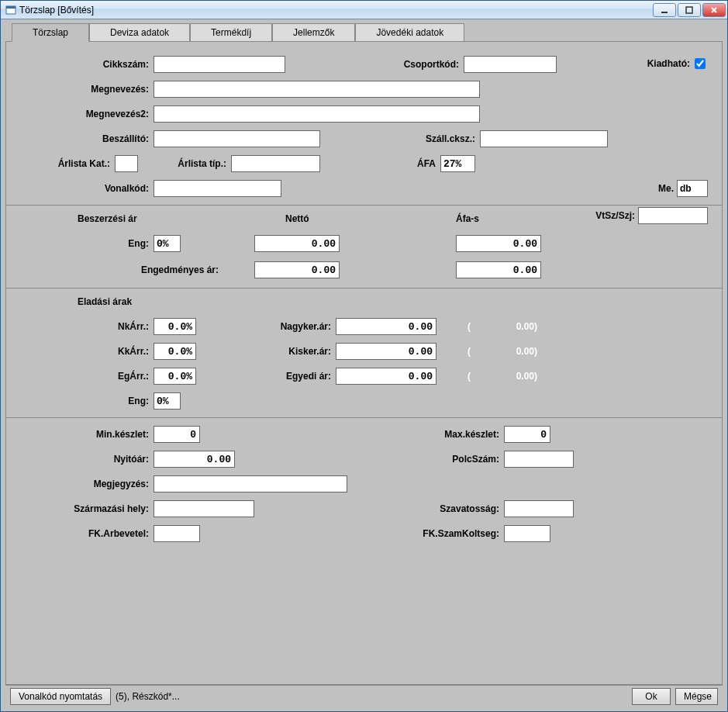 The width and height of the screenshot is (728, 712). I want to click on fkszamkoltseg-label: FK.SzamKoltseg:, so click(352, 534).